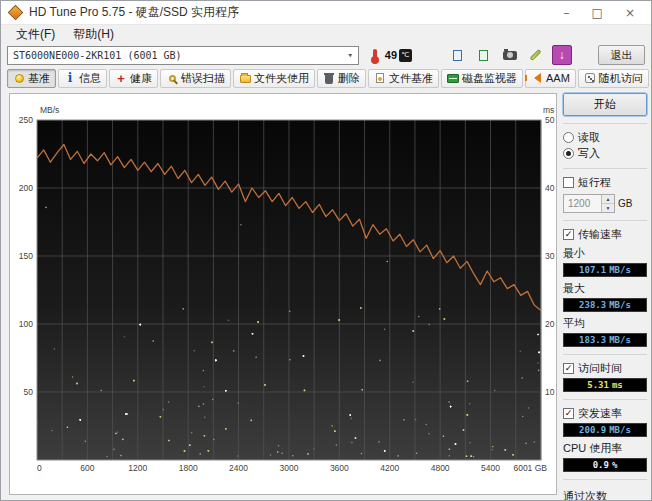 This screenshot has width=652, height=501. Describe the element at coordinates (600, 234) in the screenshot. I see `transfer-rate-label: 传输速率` at that location.